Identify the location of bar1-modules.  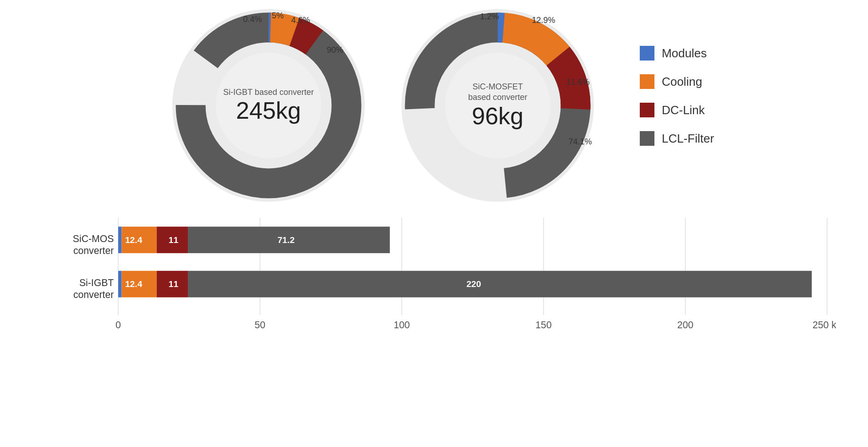
(120, 240).